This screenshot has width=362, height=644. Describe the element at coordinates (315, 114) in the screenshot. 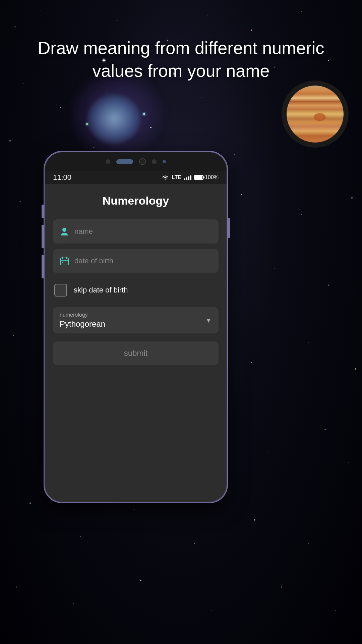

I see `planet-bg` at that location.